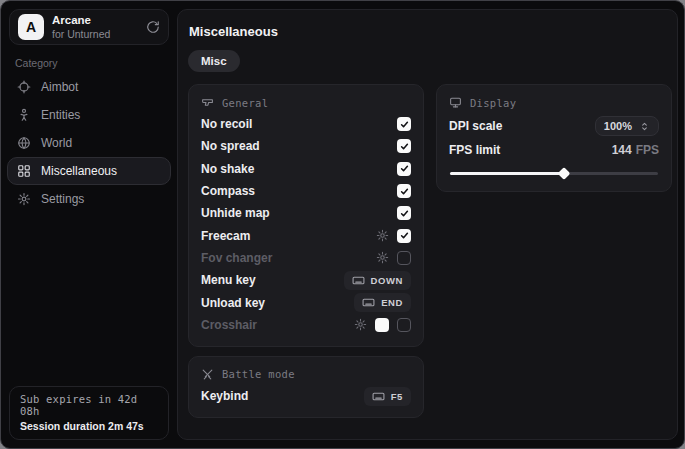 The height and width of the screenshot is (449, 685). What do you see at coordinates (24, 87) in the screenshot?
I see `crosshair-icon` at bounding box center [24, 87].